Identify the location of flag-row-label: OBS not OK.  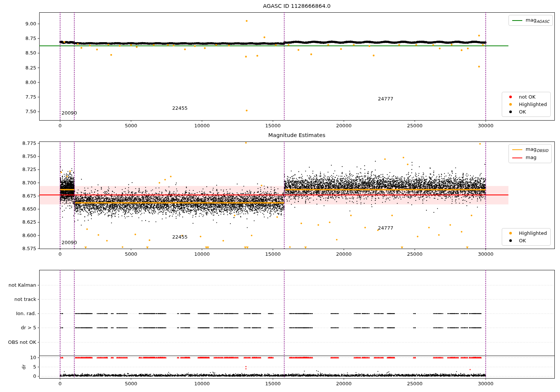
(22, 342).